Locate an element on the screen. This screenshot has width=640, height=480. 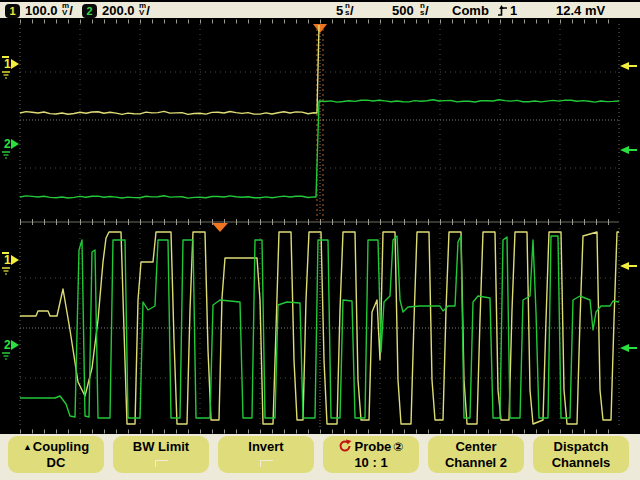
timebase-main-unit: ns/ is located at coordinates (350, 10).